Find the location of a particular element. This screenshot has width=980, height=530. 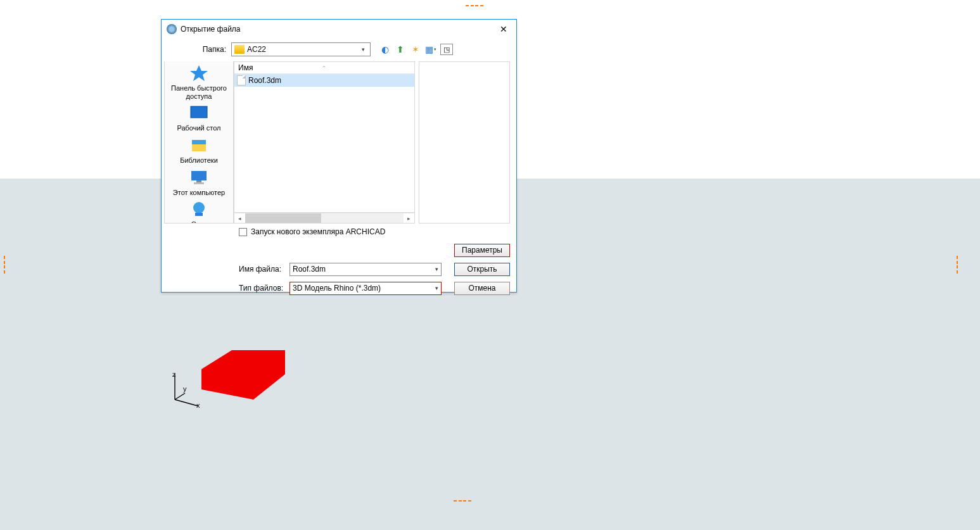

page-marker-top is located at coordinates (474, 8).